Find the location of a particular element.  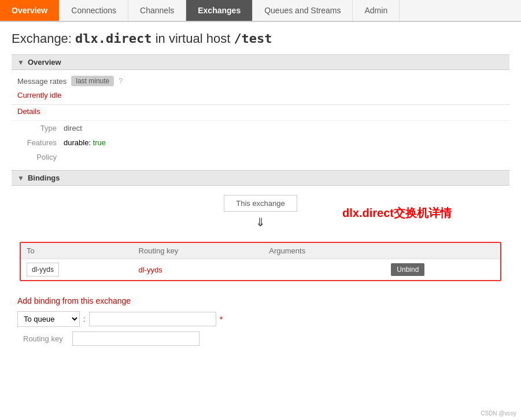

bindings-table: To Routing key Arguments dl-yyds is located at coordinates (260, 261).